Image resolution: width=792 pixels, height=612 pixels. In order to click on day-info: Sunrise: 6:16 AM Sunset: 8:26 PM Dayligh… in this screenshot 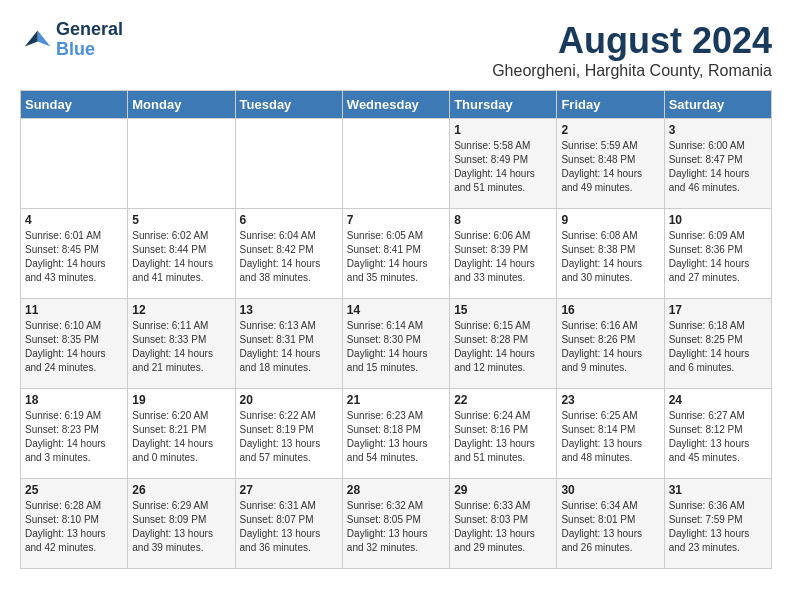, I will do `click(610, 347)`.